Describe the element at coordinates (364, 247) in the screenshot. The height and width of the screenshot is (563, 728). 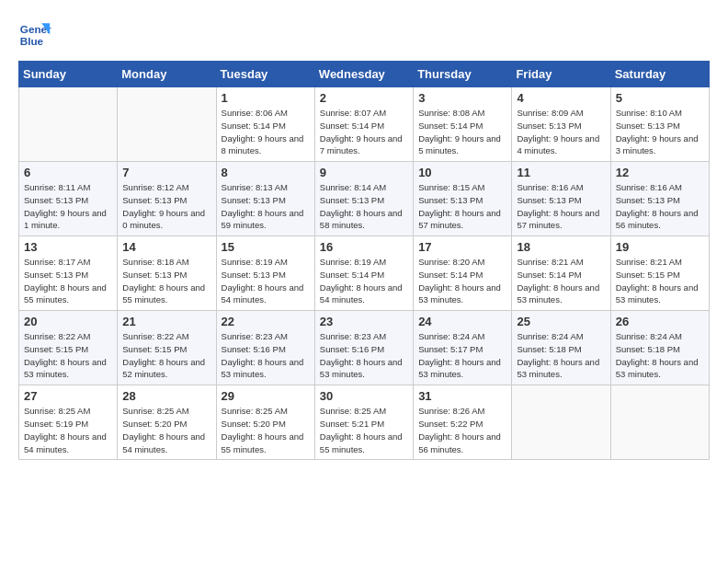
I see `day-number: 16` at that location.